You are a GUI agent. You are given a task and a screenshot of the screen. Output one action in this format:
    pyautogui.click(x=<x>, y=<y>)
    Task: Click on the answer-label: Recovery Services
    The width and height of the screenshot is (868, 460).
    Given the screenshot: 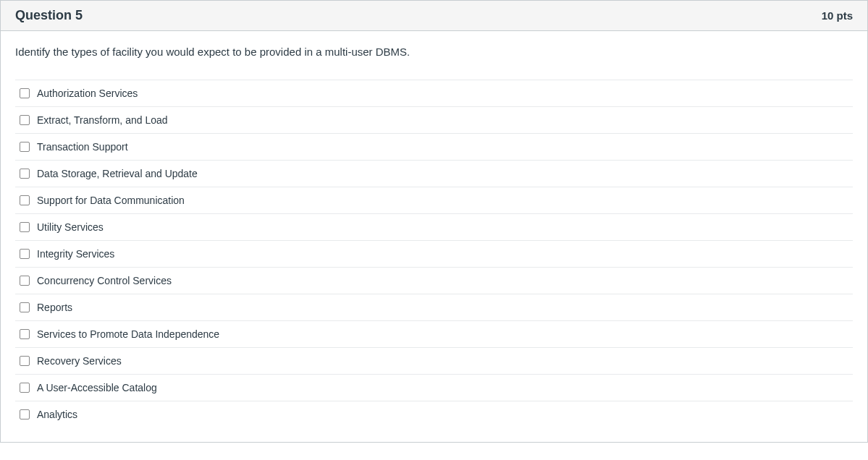 What is the action you would take?
    pyautogui.click(x=80, y=361)
    